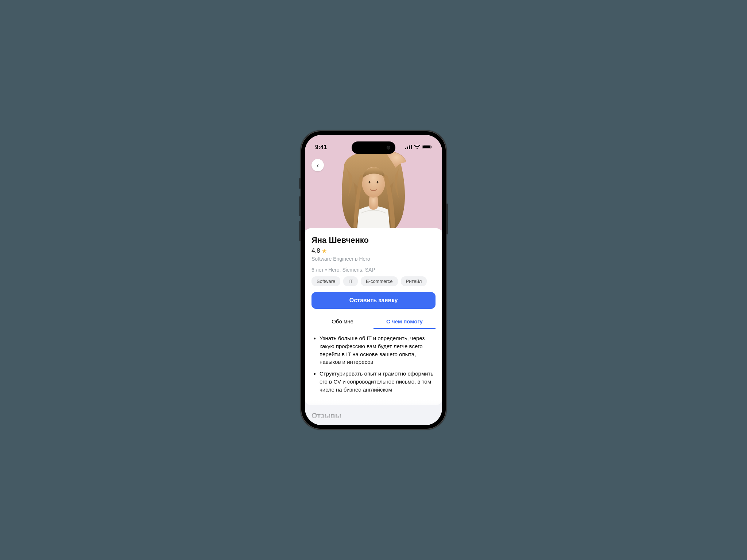  Describe the element at coordinates (324, 251) in the screenshot. I see `star-icon: ★` at that location.